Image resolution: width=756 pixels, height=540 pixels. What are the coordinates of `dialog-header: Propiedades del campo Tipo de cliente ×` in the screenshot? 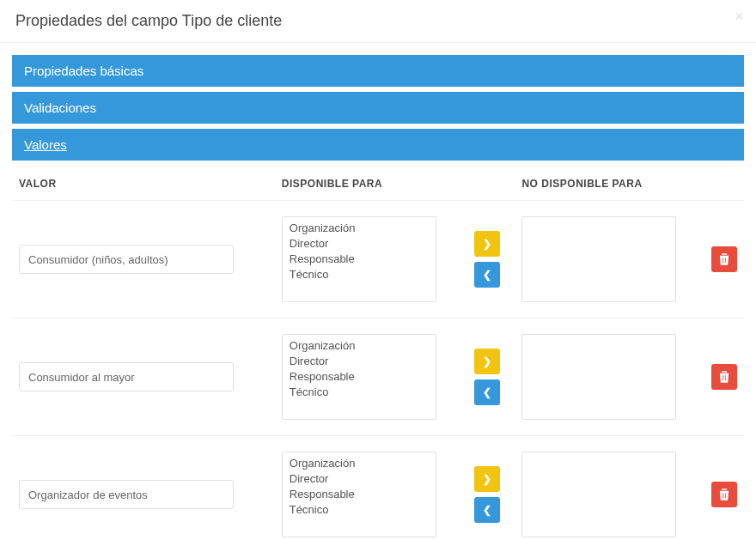 It's located at (378, 21).